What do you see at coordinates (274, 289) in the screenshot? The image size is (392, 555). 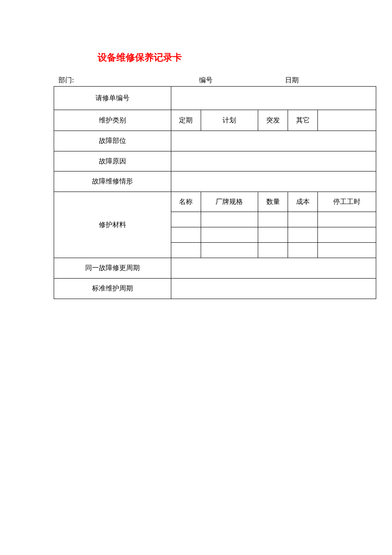 I see `standard-maintenance-cycle-value` at bounding box center [274, 289].